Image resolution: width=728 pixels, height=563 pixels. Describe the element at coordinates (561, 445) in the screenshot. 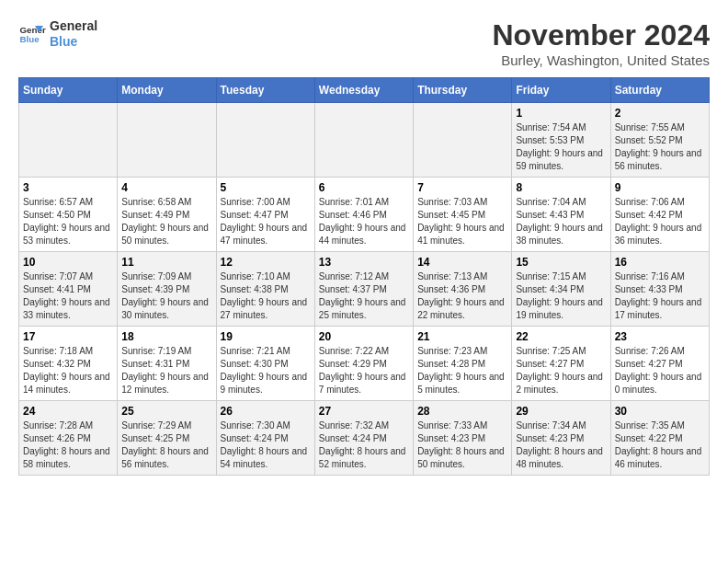

I see `day-info: Sunrise: 7:34 AM Sunset: 4:23 PM Dayligh…` at that location.